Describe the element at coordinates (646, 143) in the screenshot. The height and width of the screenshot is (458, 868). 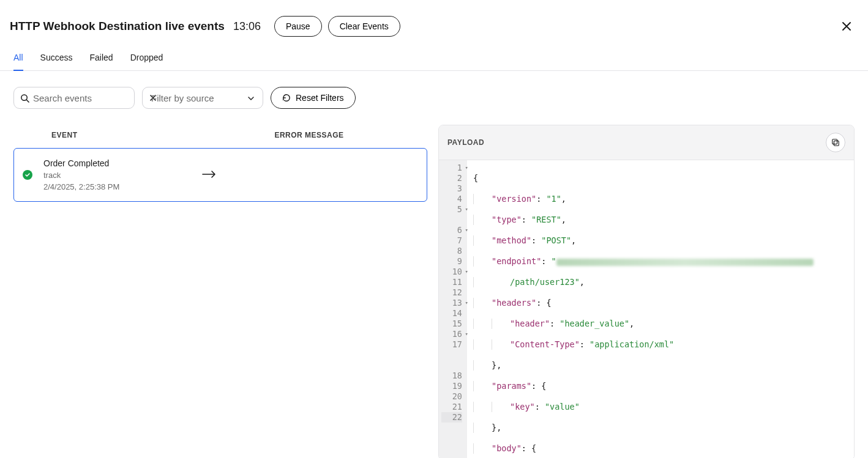
I see `payload-header: PAYLOAD` at that location.